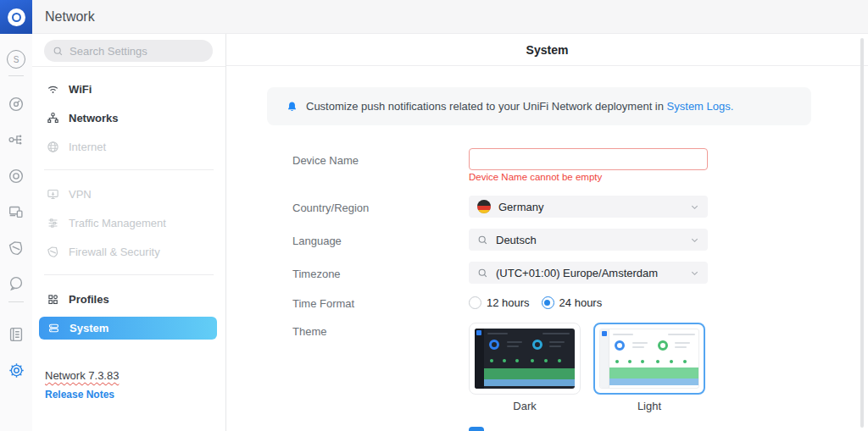 The height and width of the screenshot is (431, 868). I want to click on sidebar-item-traffic-management: Traffic Management, so click(129, 223).